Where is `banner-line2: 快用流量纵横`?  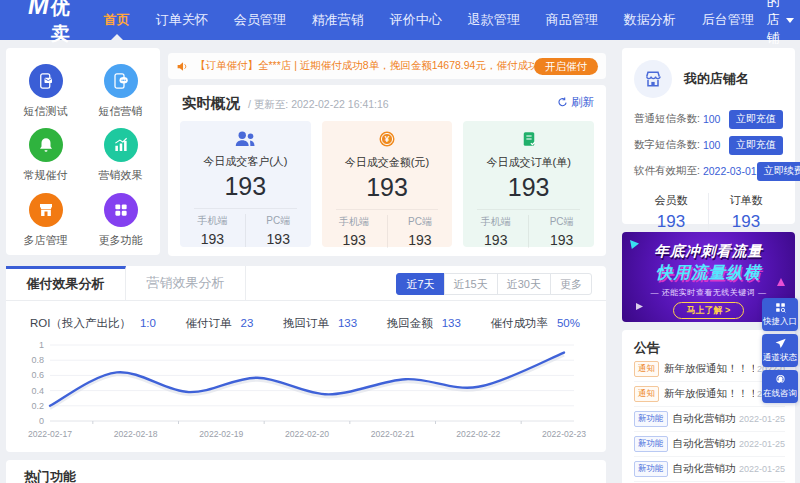
banner-line2: 快用流量纵横 is located at coordinates (708, 273).